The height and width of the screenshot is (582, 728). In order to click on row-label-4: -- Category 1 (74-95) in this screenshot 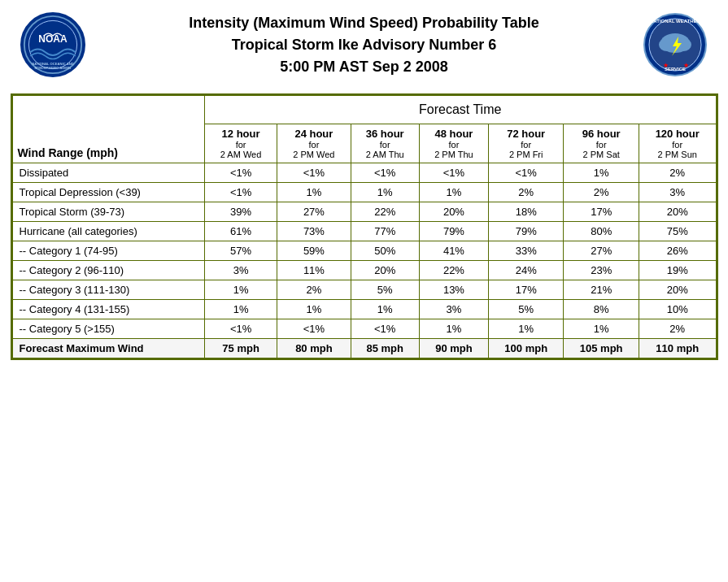, I will do `click(108, 251)`.